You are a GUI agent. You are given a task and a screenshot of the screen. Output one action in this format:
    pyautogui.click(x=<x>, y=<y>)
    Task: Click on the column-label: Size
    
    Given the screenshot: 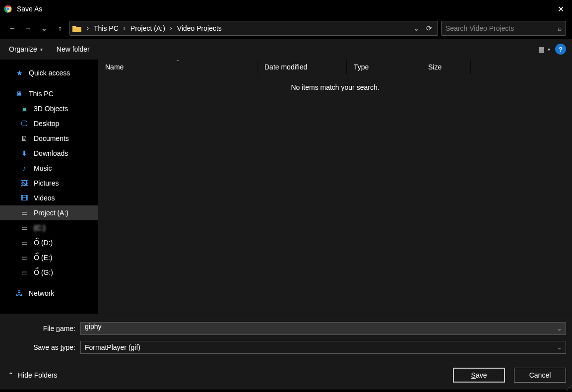 What is the action you would take?
    pyautogui.click(x=435, y=67)
    